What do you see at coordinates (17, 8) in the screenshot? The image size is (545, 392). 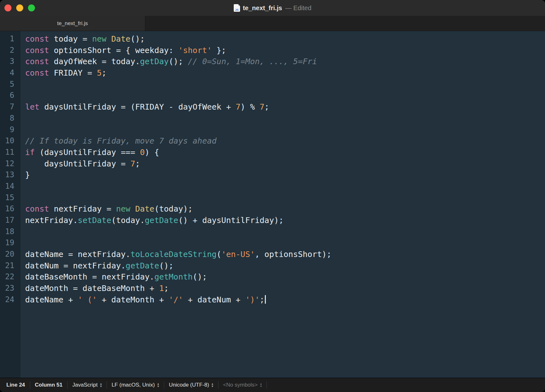 I see `window-controls` at bounding box center [17, 8].